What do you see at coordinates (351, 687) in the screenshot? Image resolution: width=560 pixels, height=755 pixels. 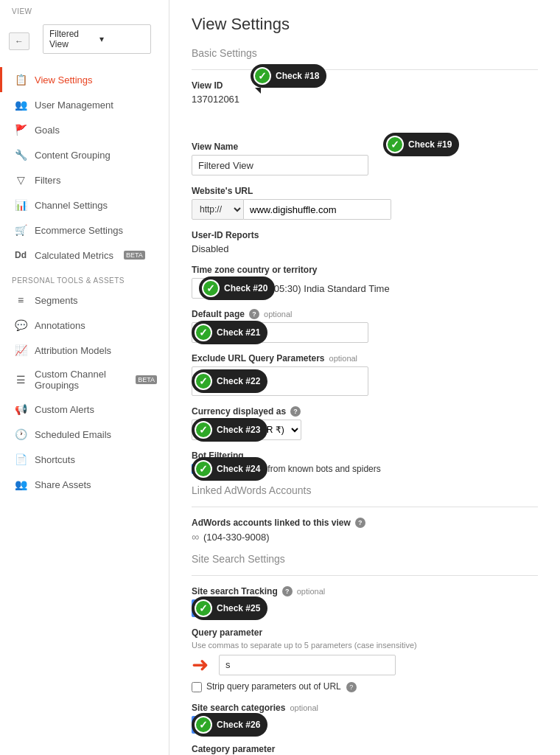 I see `strip-query-info-icon: ?` at bounding box center [351, 687].